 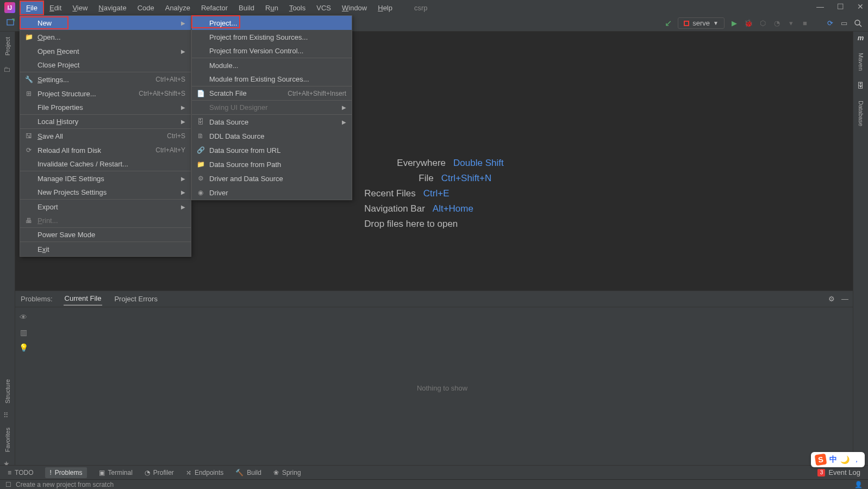 What do you see at coordinates (272, 8) in the screenshot?
I see `menu-run: Run` at bounding box center [272, 8].